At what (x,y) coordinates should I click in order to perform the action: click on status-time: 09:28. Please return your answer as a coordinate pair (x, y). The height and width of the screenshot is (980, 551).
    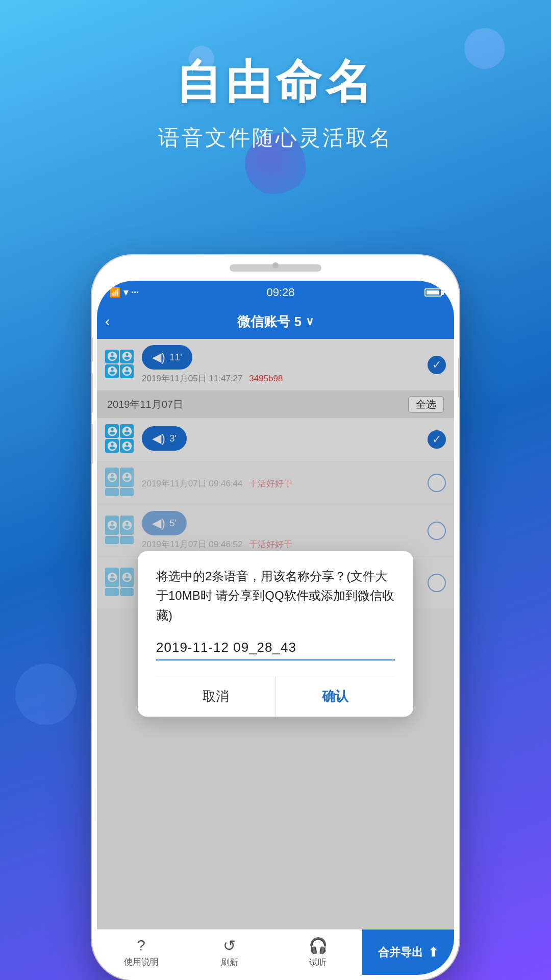
    Looking at the image, I should click on (281, 292).